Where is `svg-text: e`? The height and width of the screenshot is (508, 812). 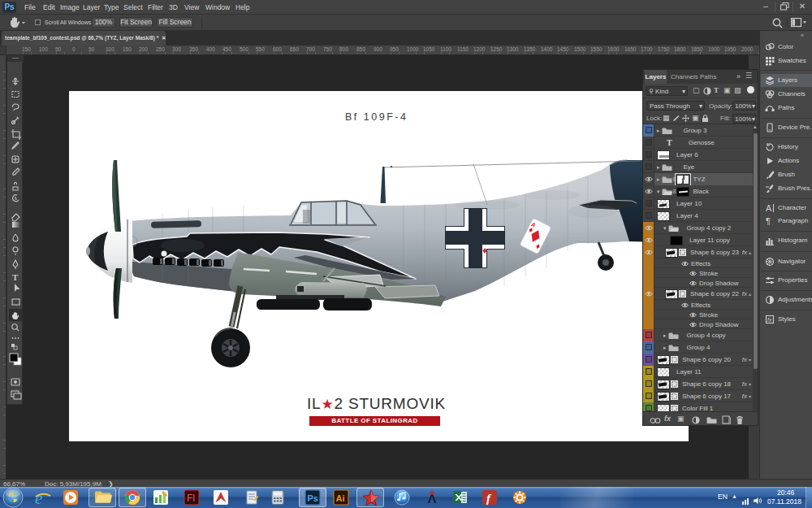 svg-text: e is located at coordinates (39, 498).